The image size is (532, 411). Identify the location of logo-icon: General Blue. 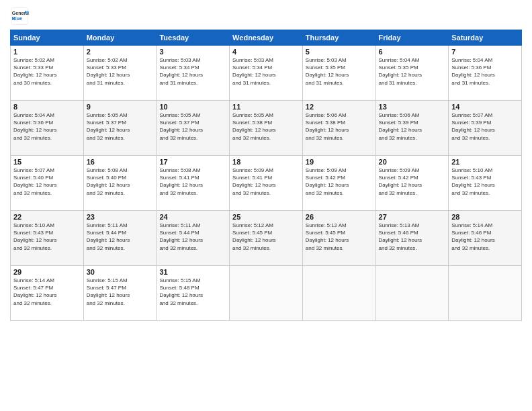
(19, 16).